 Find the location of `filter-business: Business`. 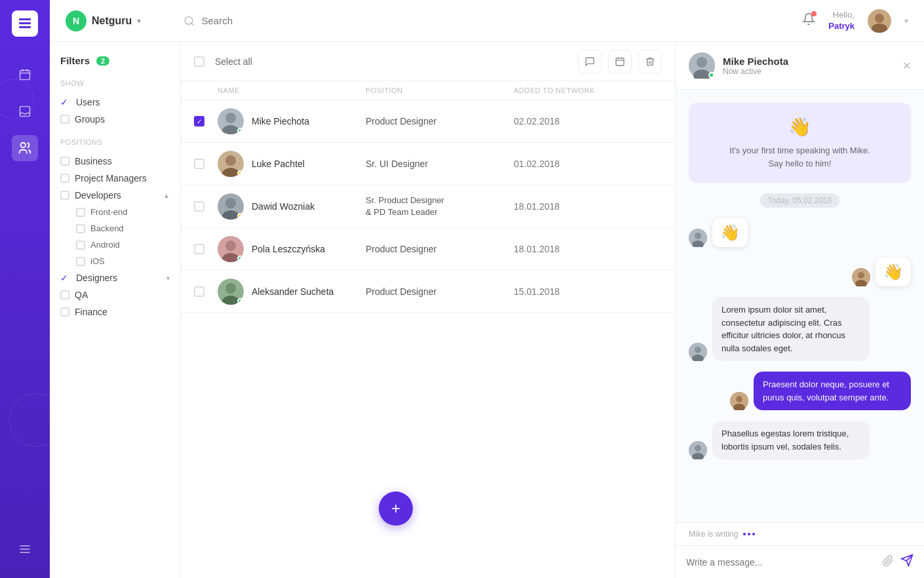

filter-business: Business is located at coordinates (115, 161).